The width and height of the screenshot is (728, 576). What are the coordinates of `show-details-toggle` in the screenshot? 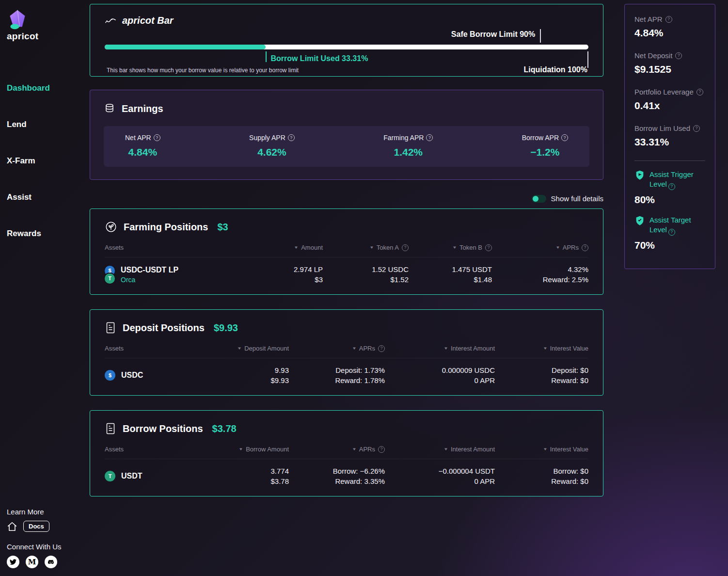 It's located at (539, 199).